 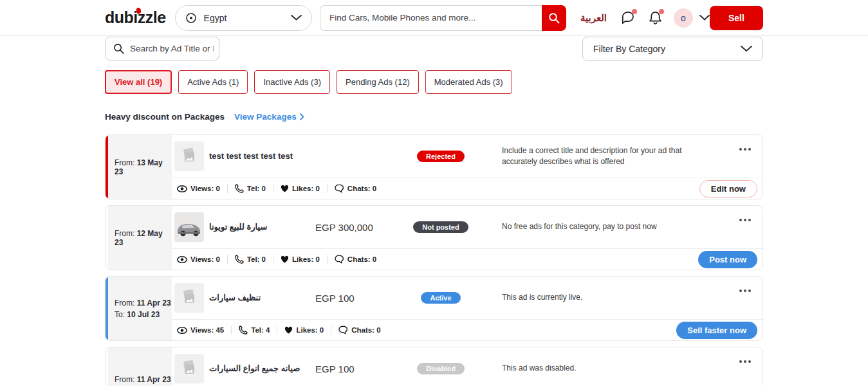 I want to click on chat-notification-dot, so click(x=634, y=12).